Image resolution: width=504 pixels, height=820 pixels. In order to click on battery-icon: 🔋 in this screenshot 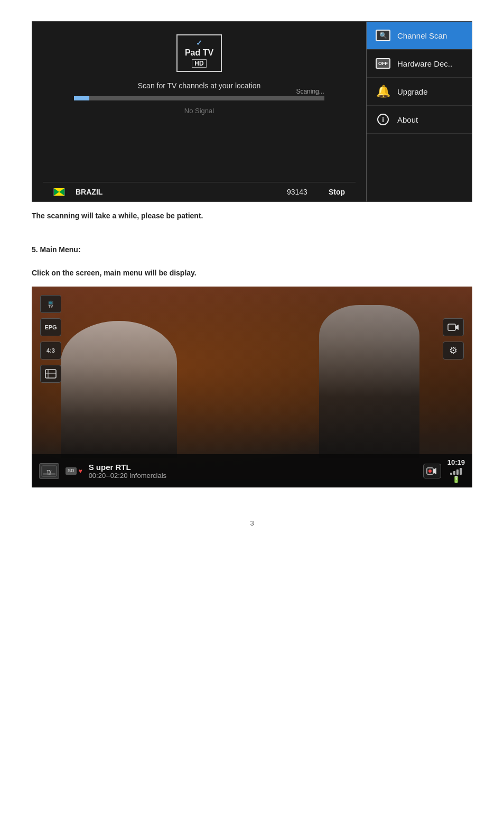, I will do `click(456, 480)`.